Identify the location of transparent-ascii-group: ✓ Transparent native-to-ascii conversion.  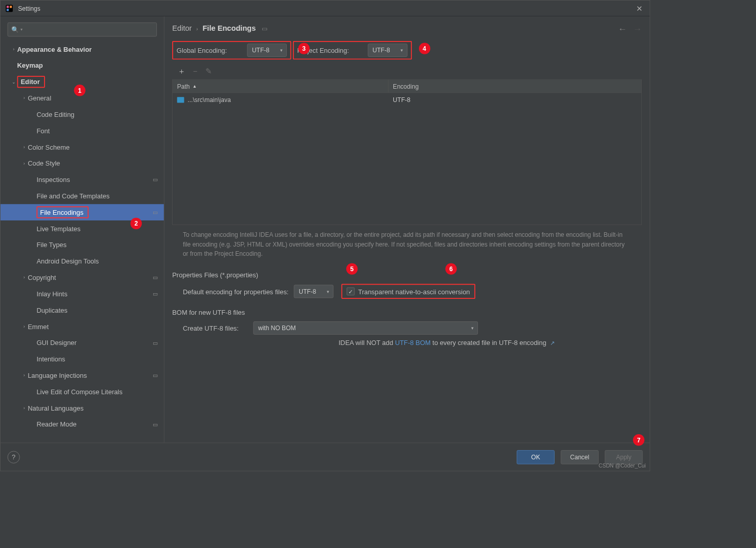
(409, 291).